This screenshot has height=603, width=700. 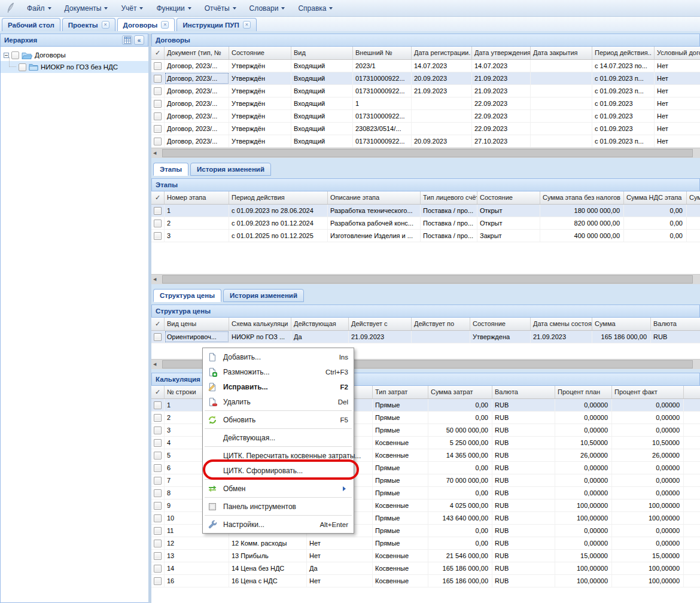 I want to click on table-row: 2с 01.09.2023 по 01.12.2024Разработка ра…, so click(x=426, y=224).